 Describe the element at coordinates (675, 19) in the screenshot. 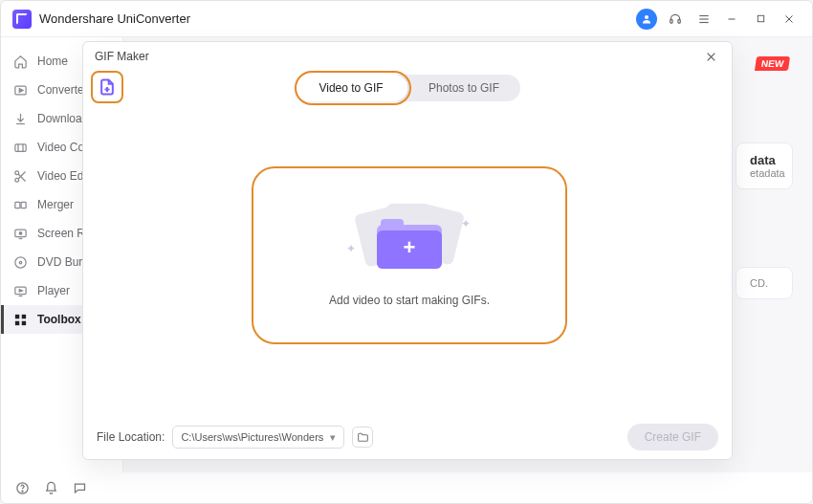

I see `headset-icon` at that location.